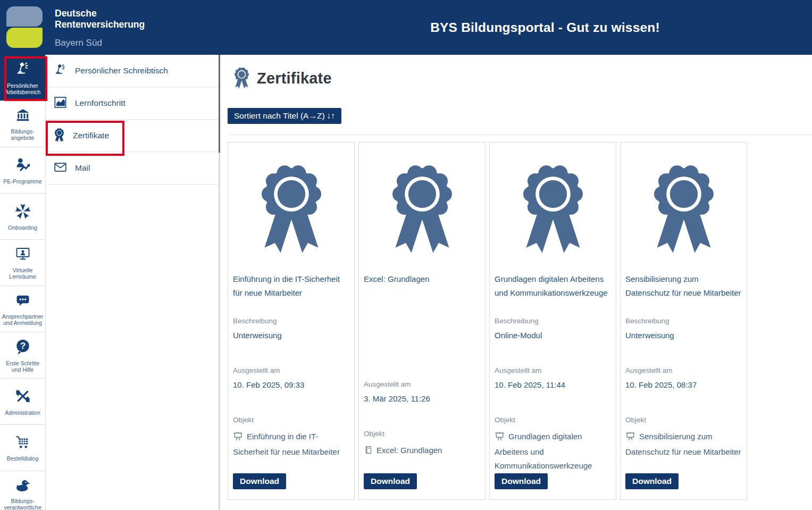  Describe the element at coordinates (422, 399) in the screenshot. I see `issued-value: 3. Mär 2025, 11:26` at that location.